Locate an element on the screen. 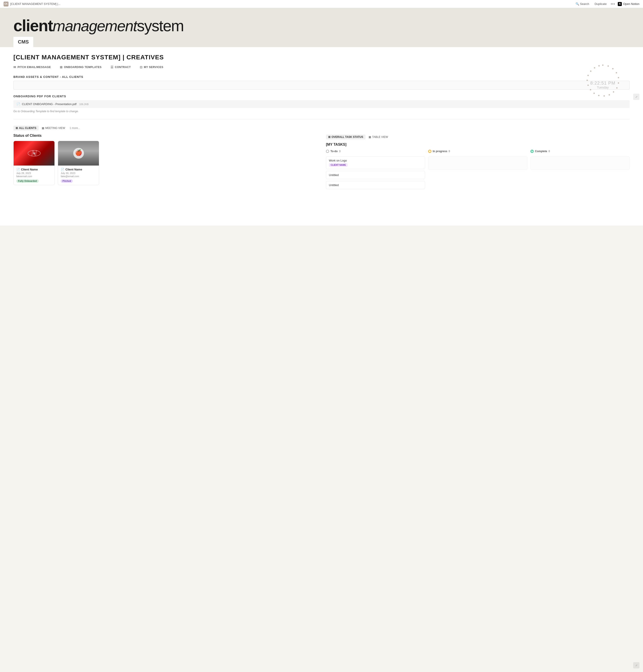 Image resolution: width=643 pixels, height=672 pixels. hero-title: clientmanagementsystem is located at coordinates (322, 26).